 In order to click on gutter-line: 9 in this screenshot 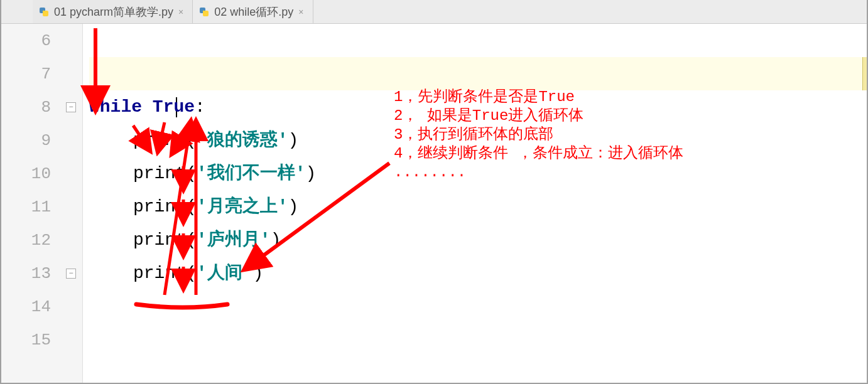, I will do `click(41, 141)`.